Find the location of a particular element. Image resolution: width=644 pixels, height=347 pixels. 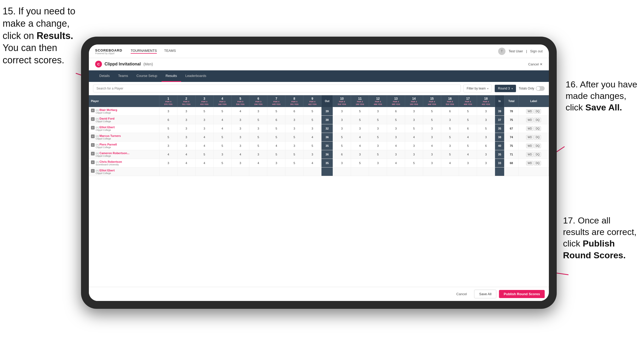

cancel-button: Cancel is located at coordinates (462, 294).